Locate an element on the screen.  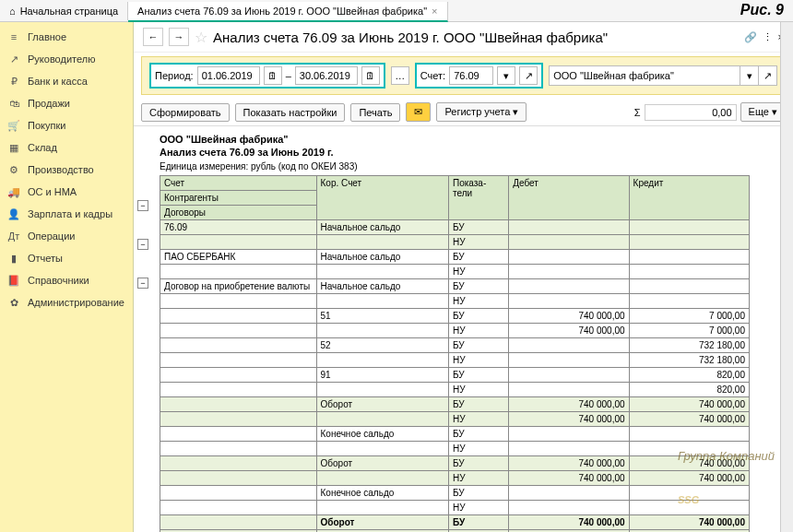
sidebar-label: Покупки is located at coordinates (46, 125).